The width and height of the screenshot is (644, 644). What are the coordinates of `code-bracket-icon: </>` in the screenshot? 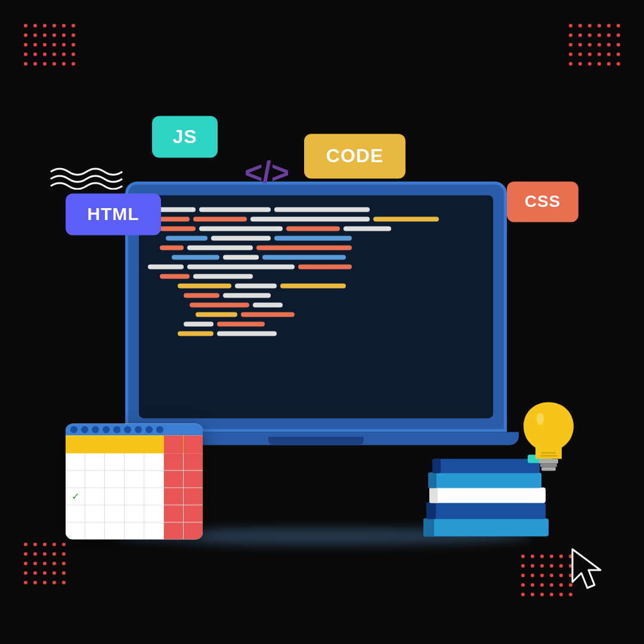 It's located at (267, 172).